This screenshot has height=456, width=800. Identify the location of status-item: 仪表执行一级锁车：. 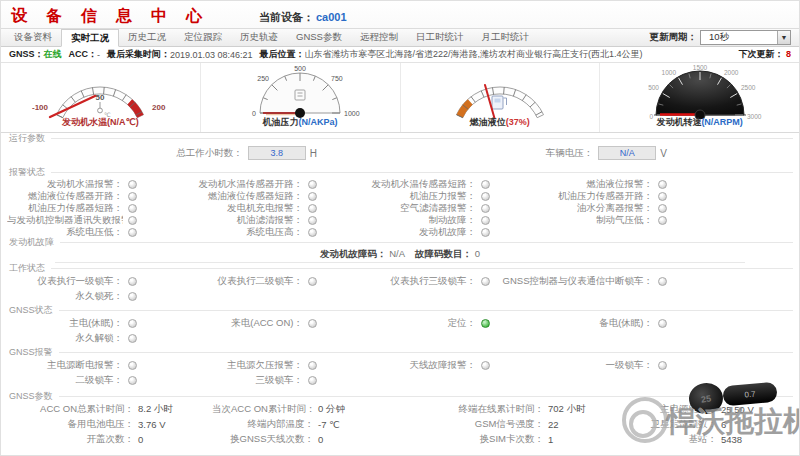
(77, 282).